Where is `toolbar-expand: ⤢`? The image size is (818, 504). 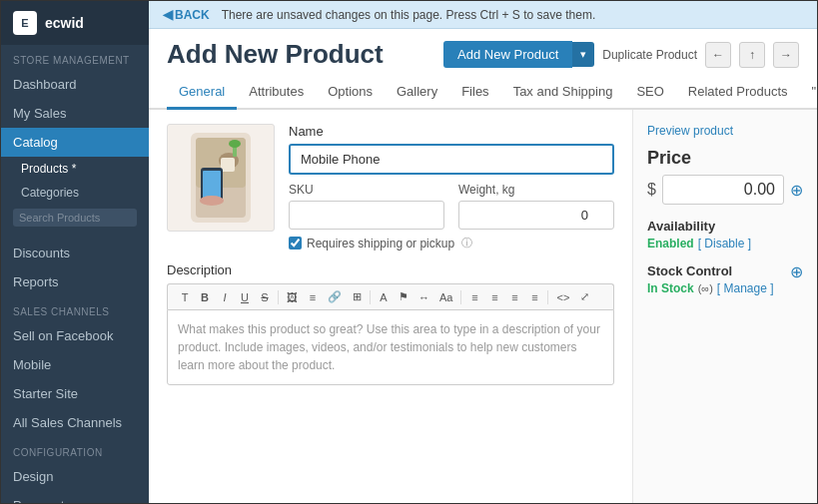
toolbar-expand: ⤢ is located at coordinates (584, 297).